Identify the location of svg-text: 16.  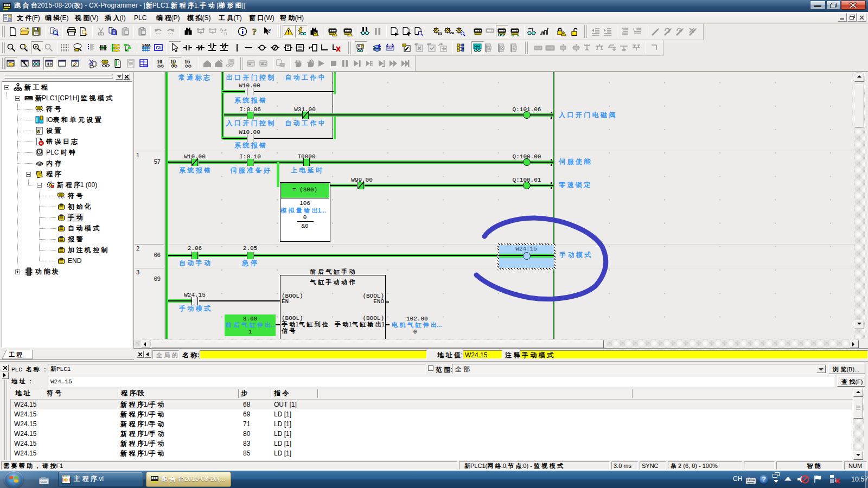
(187, 62).